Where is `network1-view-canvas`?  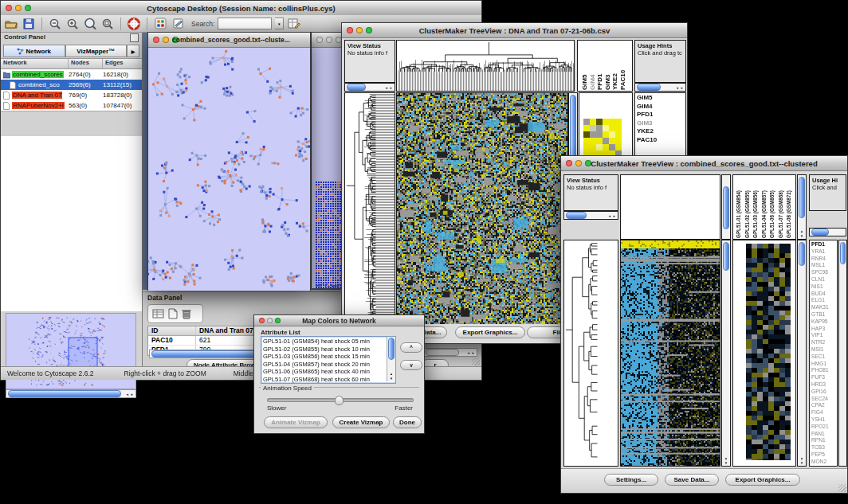 network1-view-canvas is located at coordinates (230, 169).